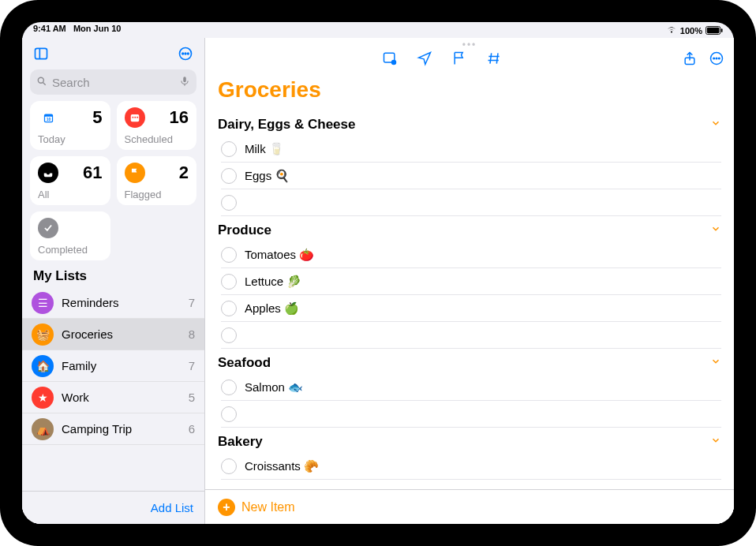 Image resolution: width=756 pixels, height=546 pixels. What do you see at coordinates (184, 173) in the screenshot?
I see `flagged-count: 2` at bounding box center [184, 173].